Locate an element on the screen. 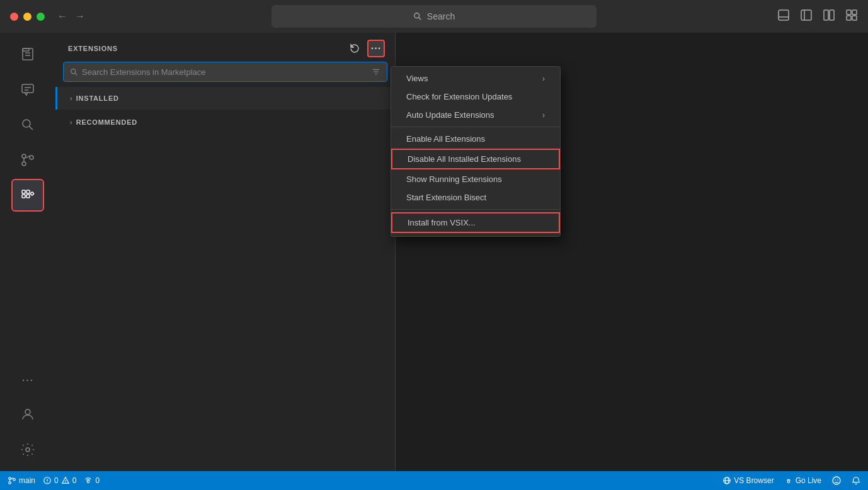 This screenshot has height=490, width=868. menu-item-check-updates: Check for Extension Updates is located at coordinates (476, 97).